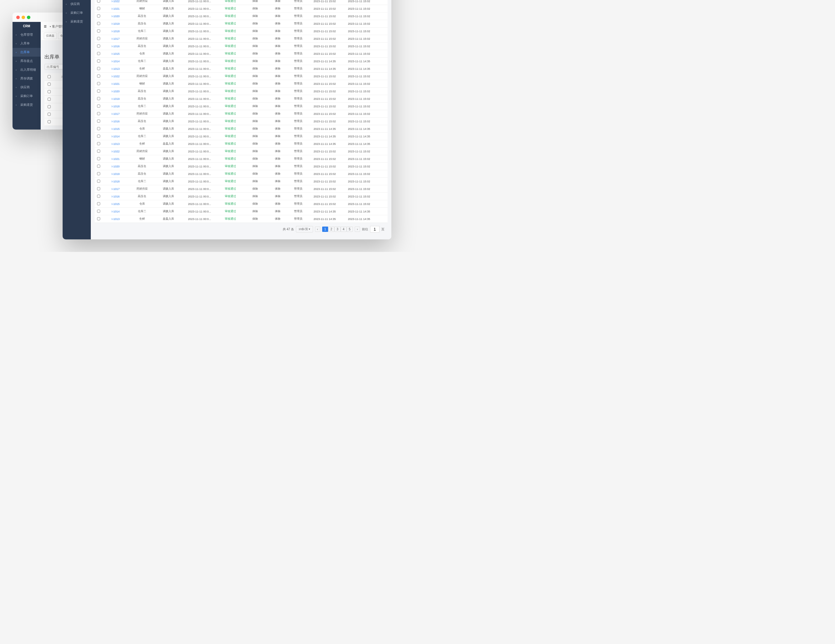  Describe the element at coordinates (375, 229) in the screenshot. I see `goto-input` at that location.